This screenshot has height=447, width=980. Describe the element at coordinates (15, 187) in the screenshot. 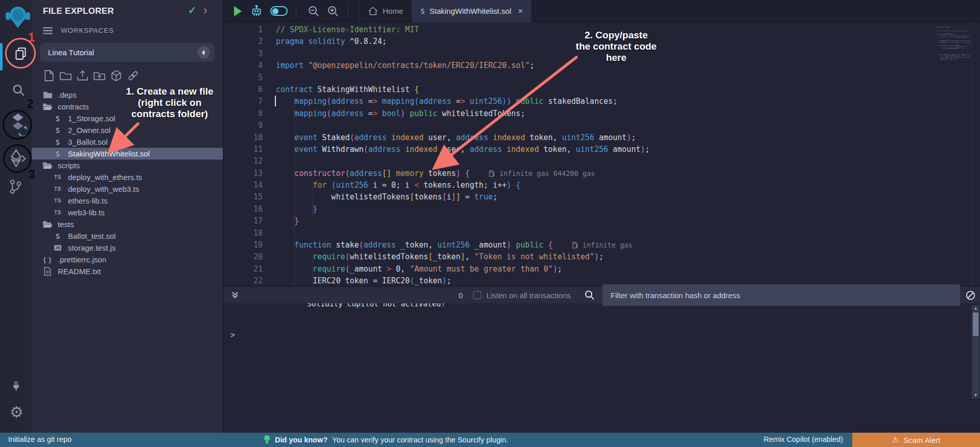

I see `git-icon` at that location.